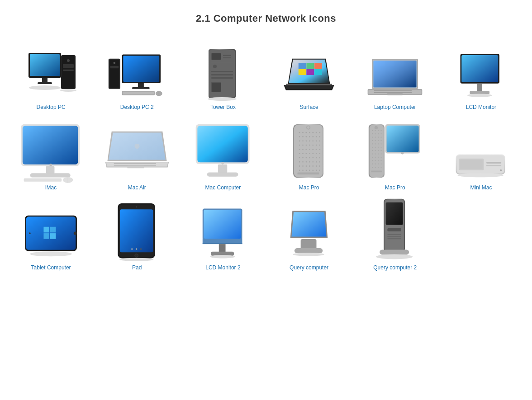 The image size is (532, 400). Describe the element at coordinates (481, 76) in the screenshot. I see `icon-cell-lcd-monitor: LCD Monitor` at that location.